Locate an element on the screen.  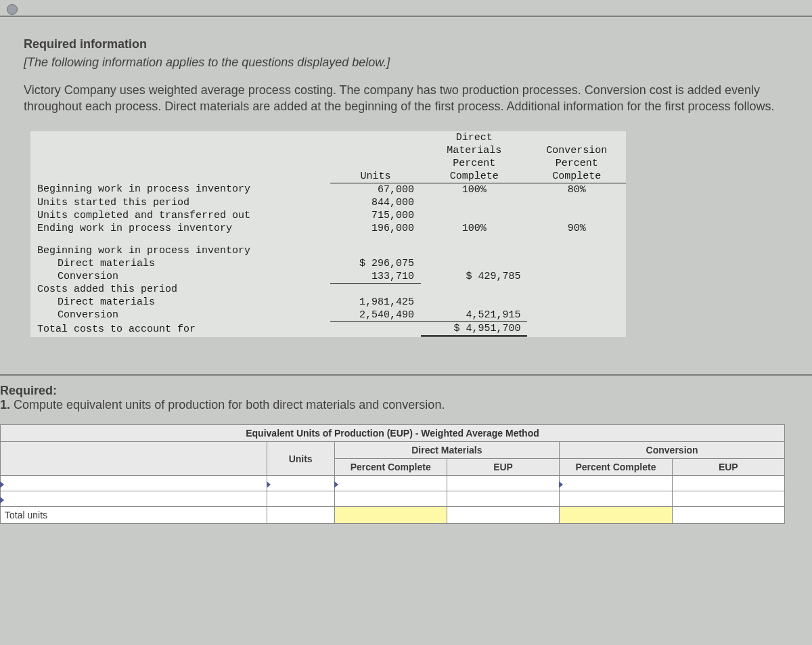
cell-value: 1,981,425 is located at coordinates (376, 302).